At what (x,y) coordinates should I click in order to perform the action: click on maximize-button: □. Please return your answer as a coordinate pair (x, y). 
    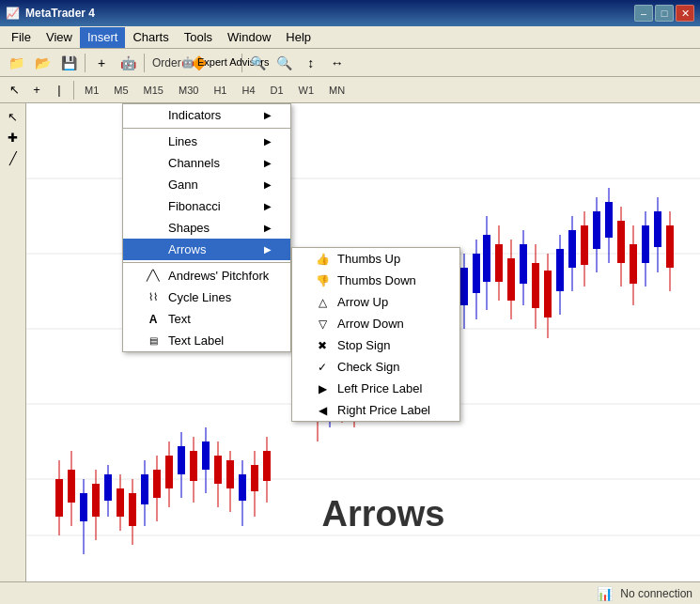
    Looking at the image, I should click on (664, 13).